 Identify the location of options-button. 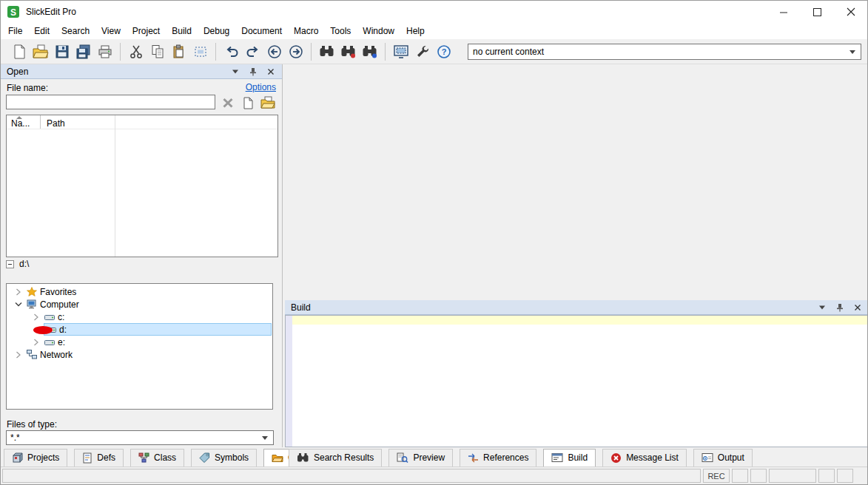
(422, 52).